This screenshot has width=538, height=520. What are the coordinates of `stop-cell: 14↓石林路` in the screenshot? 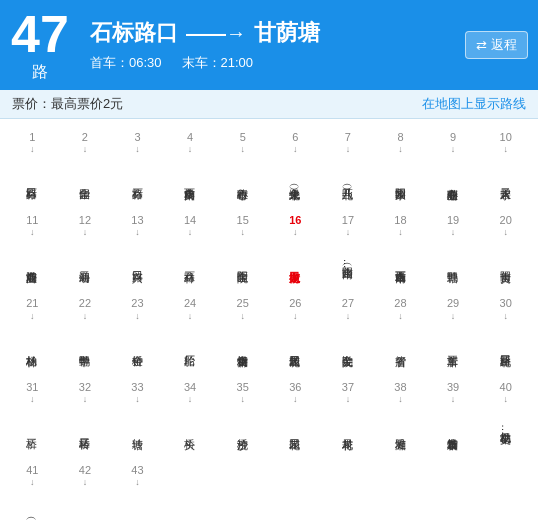 It's located at (190, 252).